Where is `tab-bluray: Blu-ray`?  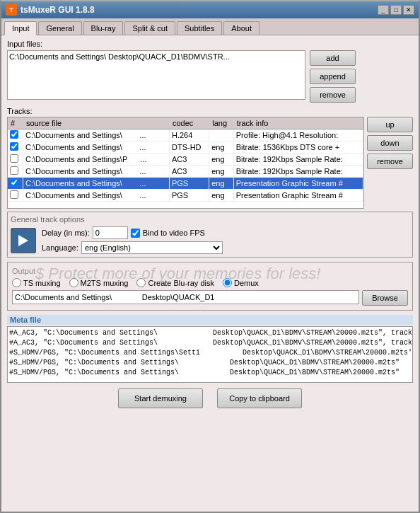
tab-bluray: Blu-ray is located at coordinates (103, 28).